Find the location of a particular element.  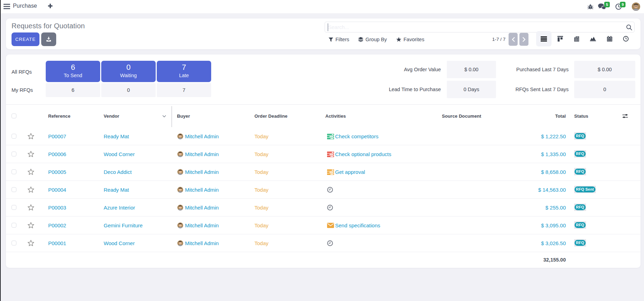

table-row: P00006 Wood Corner Mitchell Admin Today is located at coordinates (323, 154).